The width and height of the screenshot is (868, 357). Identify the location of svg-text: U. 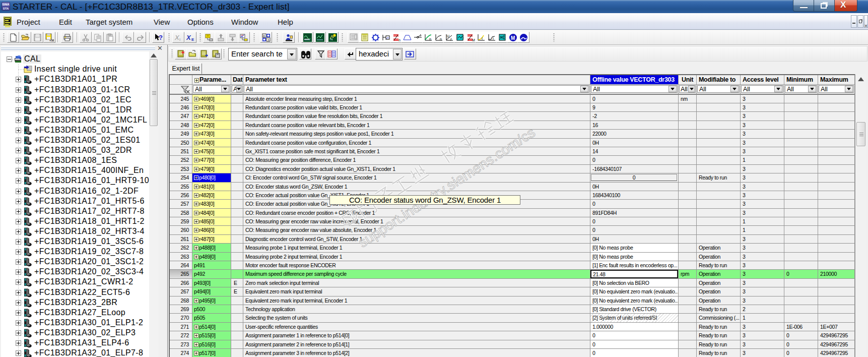
(448, 36).